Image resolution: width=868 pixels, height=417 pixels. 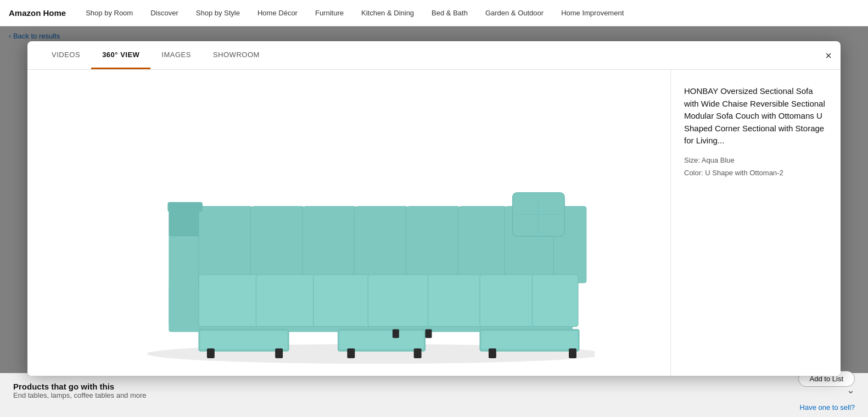 What do you see at coordinates (744, 173) in the screenshot?
I see `color-value: U Shape with Ottoman-2` at bounding box center [744, 173].